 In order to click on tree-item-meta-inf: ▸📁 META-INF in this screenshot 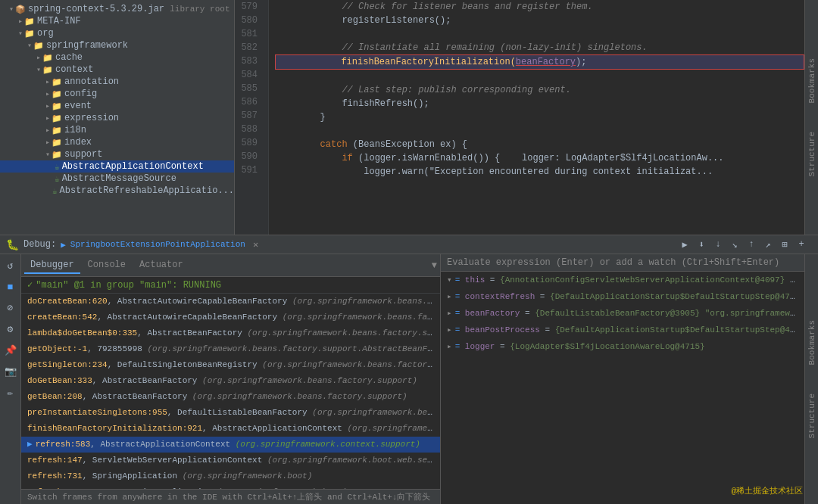, I will do `click(117, 21)`.